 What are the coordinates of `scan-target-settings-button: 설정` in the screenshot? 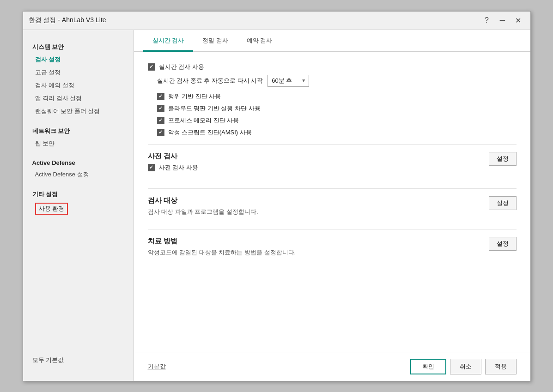 It's located at (503, 203).